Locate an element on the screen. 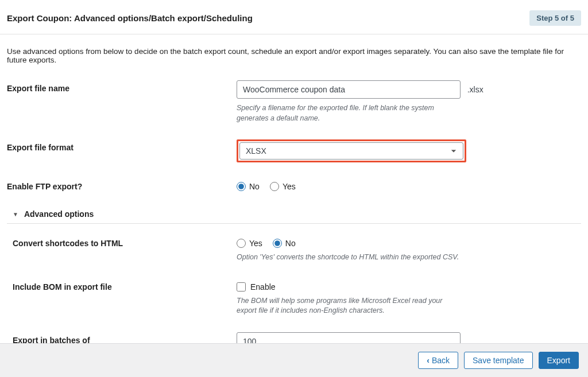 This screenshot has width=588, height=377. label-filename: Export file name is located at coordinates (122, 102).